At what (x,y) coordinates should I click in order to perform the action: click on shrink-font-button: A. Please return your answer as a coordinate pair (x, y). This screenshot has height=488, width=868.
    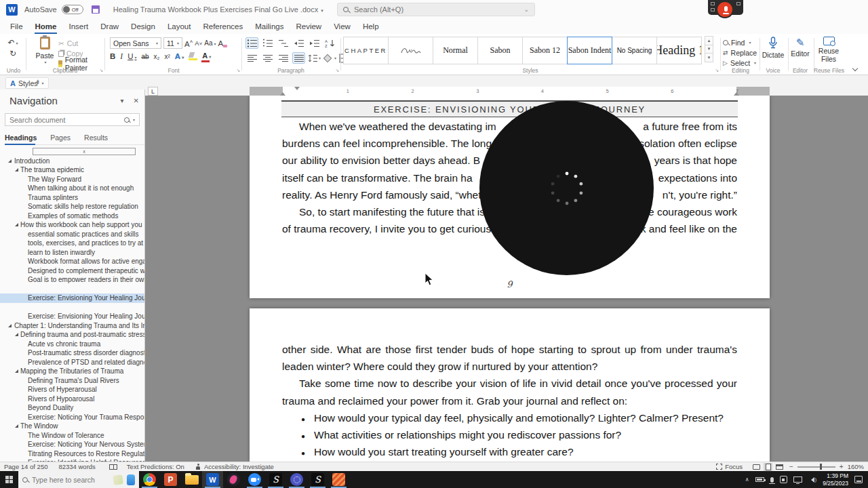
    Looking at the image, I should click on (198, 43).